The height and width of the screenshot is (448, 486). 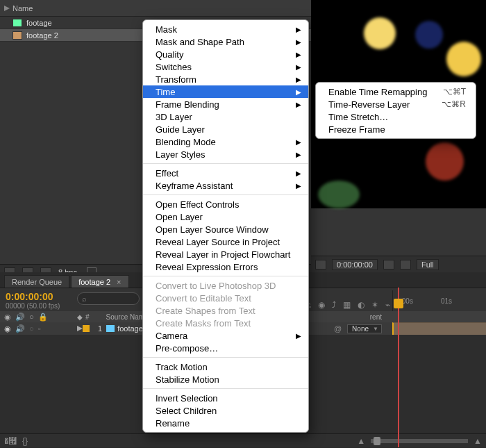 I want to click on lock-toggle: ▫, so click(x=40, y=329).